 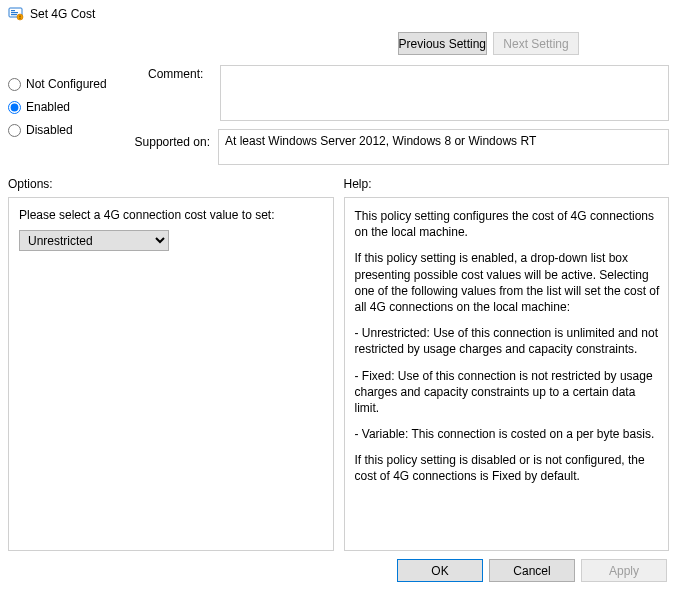 What do you see at coordinates (338, 14) in the screenshot?
I see `titlebar: Set 4G Cost` at bounding box center [338, 14].